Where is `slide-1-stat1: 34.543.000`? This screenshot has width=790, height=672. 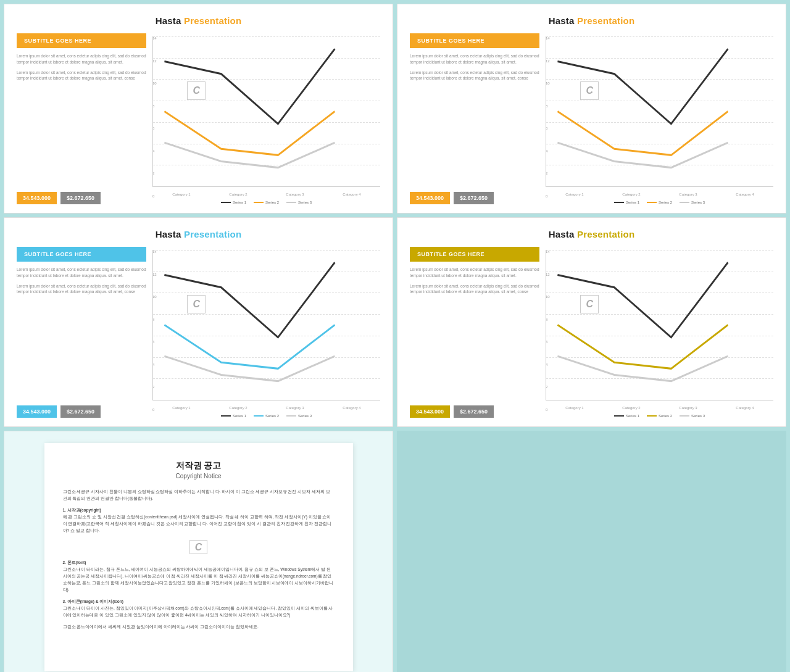
slide-1-stat1: 34.543.000 is located at coordinates (37, 198).